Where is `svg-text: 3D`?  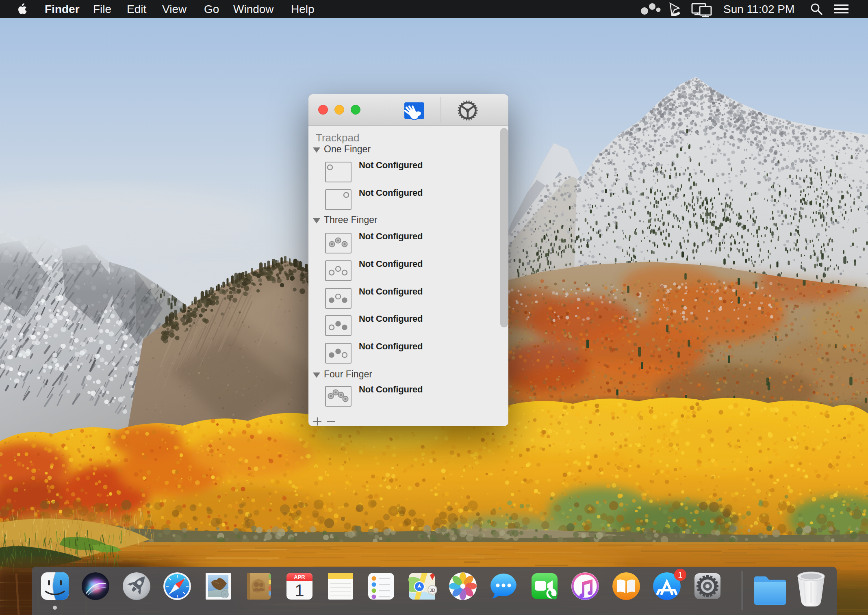 svg-text: 3D is located at coordinates (432, 590).